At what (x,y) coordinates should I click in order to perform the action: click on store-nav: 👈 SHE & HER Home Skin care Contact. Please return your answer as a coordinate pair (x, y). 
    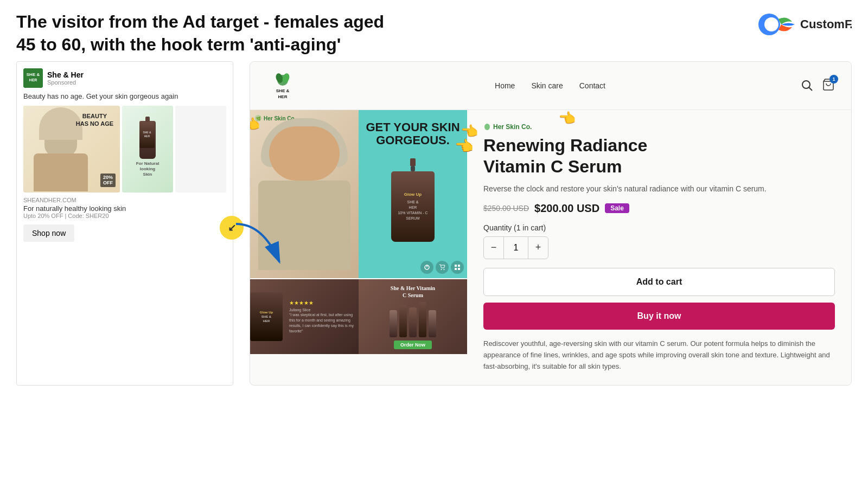
    Looking at the image, I should click on (551, 86).